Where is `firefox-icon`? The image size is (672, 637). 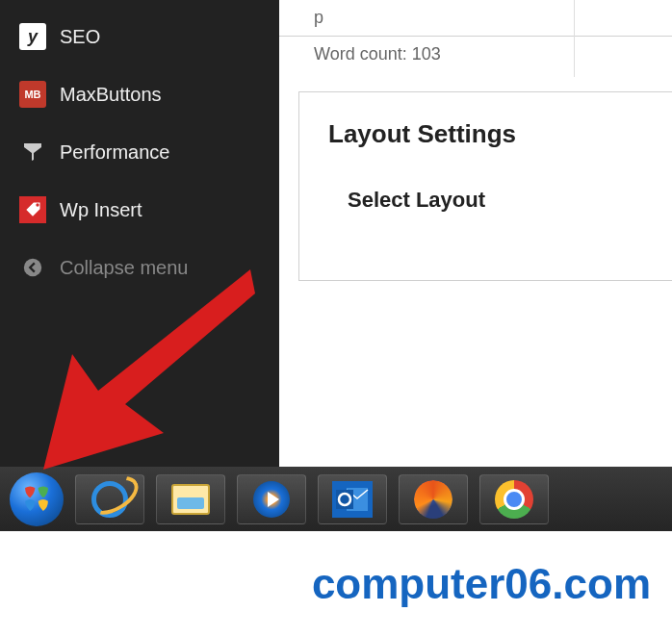 firefox-icon is located at coordinates (433, 499).